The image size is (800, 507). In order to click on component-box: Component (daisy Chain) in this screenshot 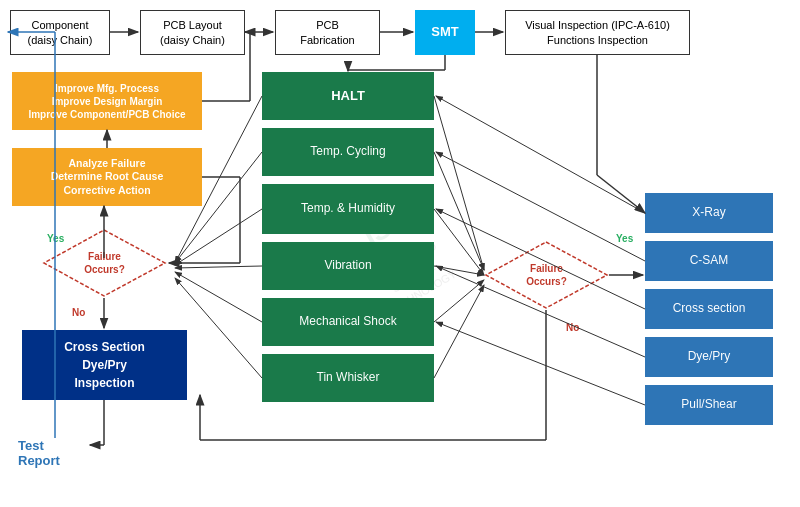, I will do `click(60, 32)`.